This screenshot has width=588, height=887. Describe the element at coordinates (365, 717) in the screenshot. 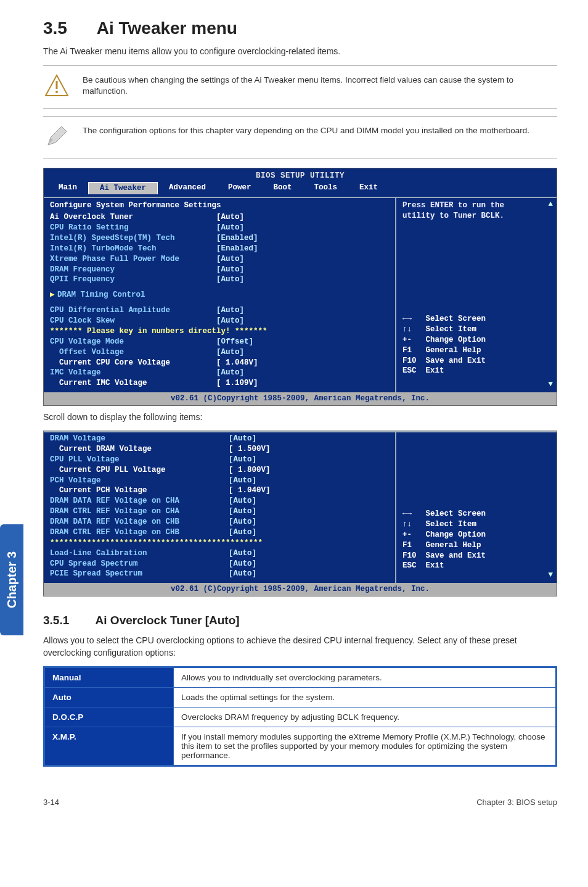

I see `opt-desc: Overclocks DRAM frequency by adjusting B…` at that location.